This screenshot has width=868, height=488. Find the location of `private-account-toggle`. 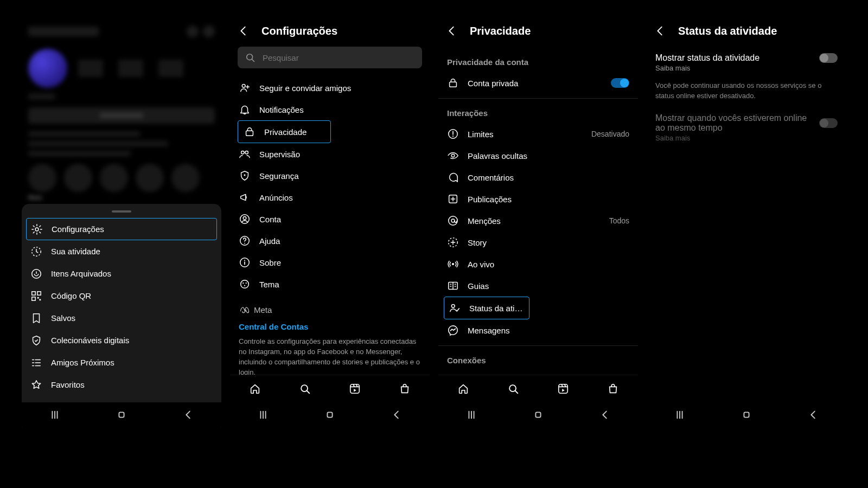

private-account-toggle is located at coordinates (620, 83).